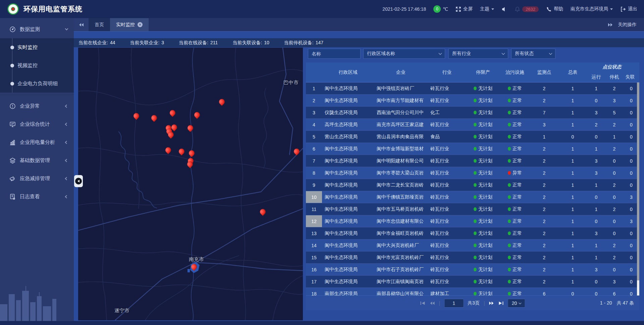 The height and width of the screenshot is (325, 644). What do you see at coordinates (37, 84) in the screenshot?
I see `sidebar-item-power-load-detail: 企业电力负荷明细` at bounding box center [37, 84].